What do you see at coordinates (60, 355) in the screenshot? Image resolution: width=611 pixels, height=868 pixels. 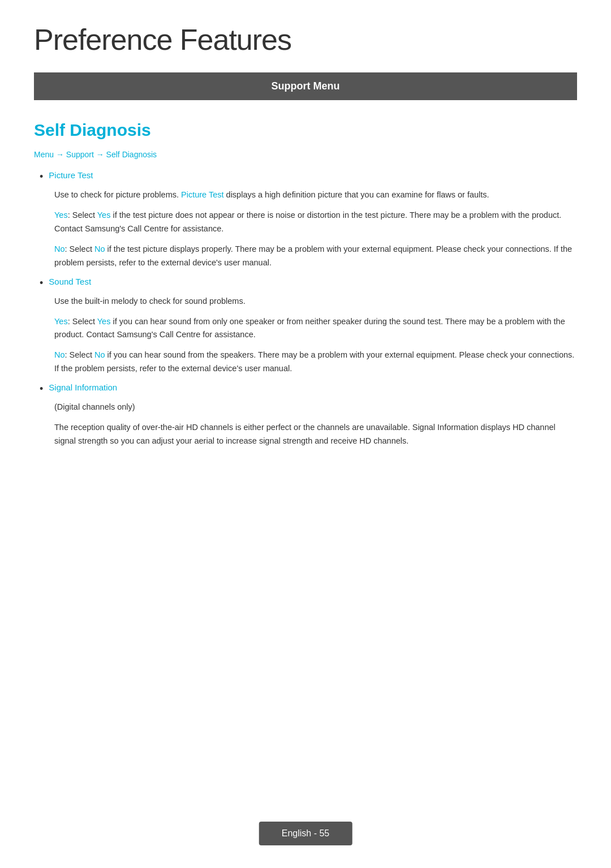 I see `no-label-2: No` at bounding box center [60, 355].